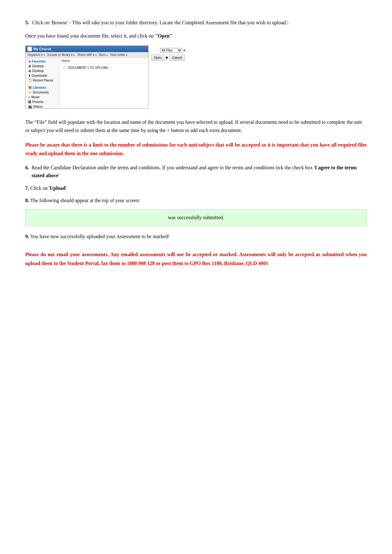  I want to click on music-icon: ♫, so click(29, 97).